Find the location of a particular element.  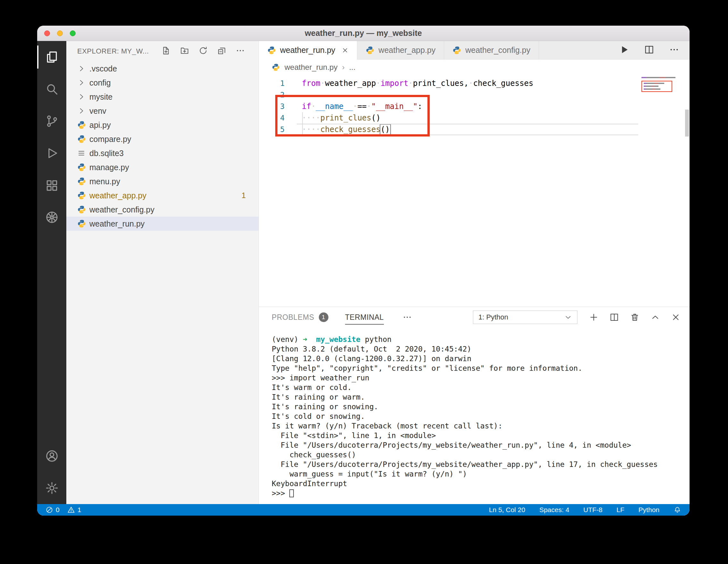

terminal-line: [Clang 12.0.0 (clang-1200.0.32.27)] on d… is located at coordinates (481, 359).